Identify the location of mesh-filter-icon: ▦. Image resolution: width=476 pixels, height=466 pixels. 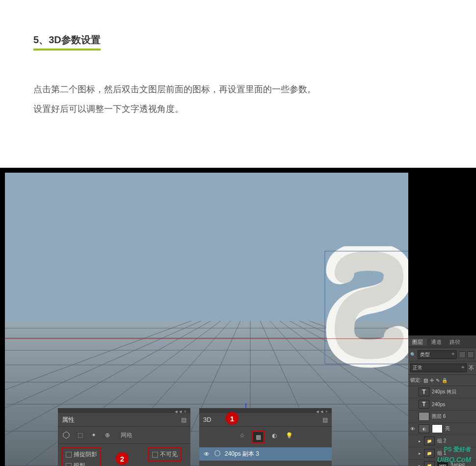
(258, 437).